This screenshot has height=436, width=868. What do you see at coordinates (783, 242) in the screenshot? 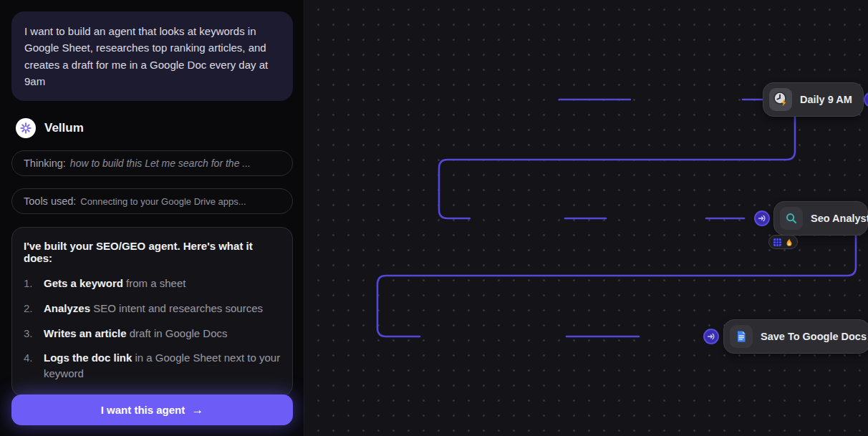
I see `seo-analyst-tools-badge` at bounding box center [783, 242].